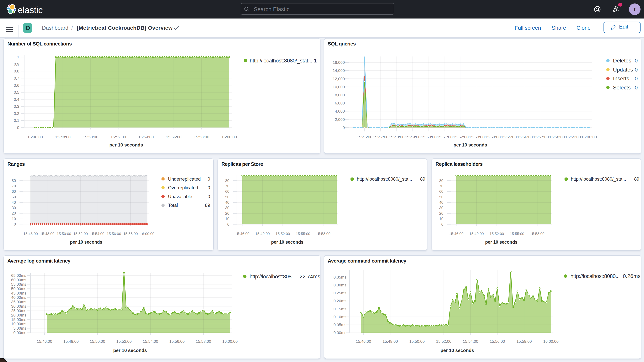  I want to click on svg-text: 0.7, so click(16, 78).